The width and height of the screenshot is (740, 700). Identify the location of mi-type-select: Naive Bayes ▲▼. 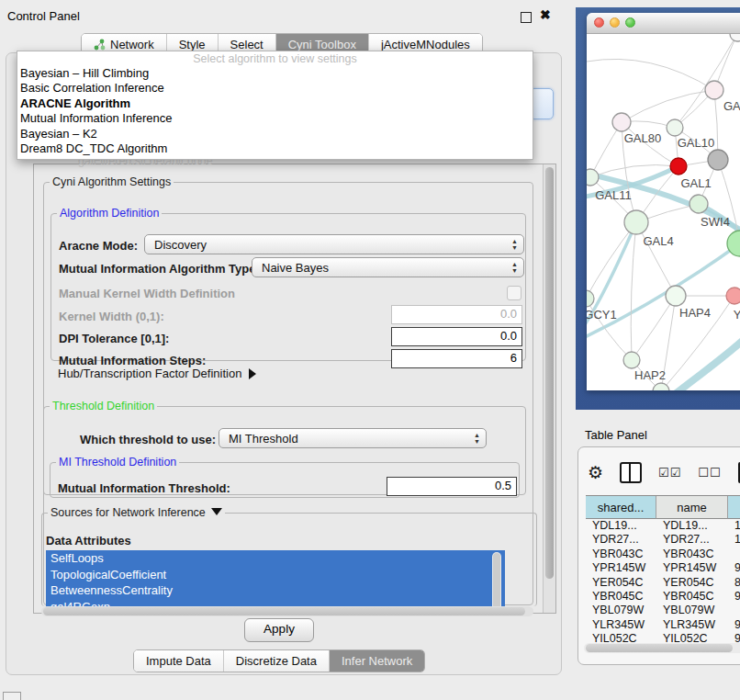
(387, 267).